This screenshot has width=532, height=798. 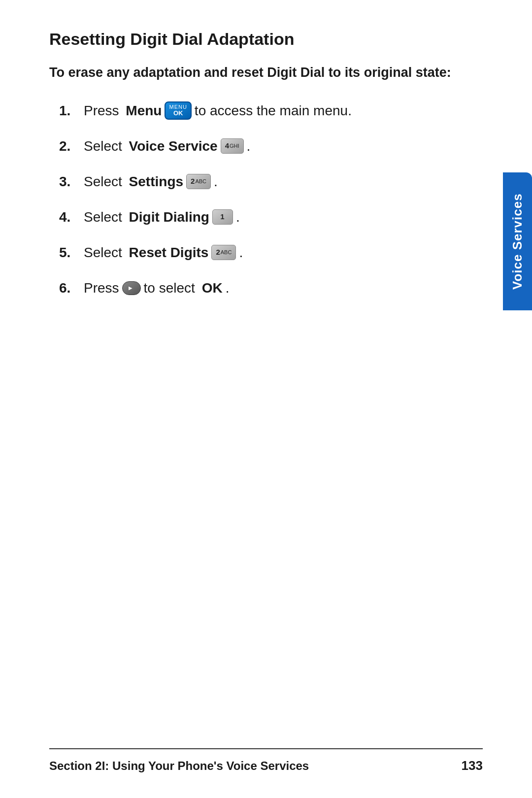 What do you see at coordinates (164, 253) in the screenshot?
I see `step-5-text: Select Reset Digits 2ABC .` at bounding box center [164, 253].